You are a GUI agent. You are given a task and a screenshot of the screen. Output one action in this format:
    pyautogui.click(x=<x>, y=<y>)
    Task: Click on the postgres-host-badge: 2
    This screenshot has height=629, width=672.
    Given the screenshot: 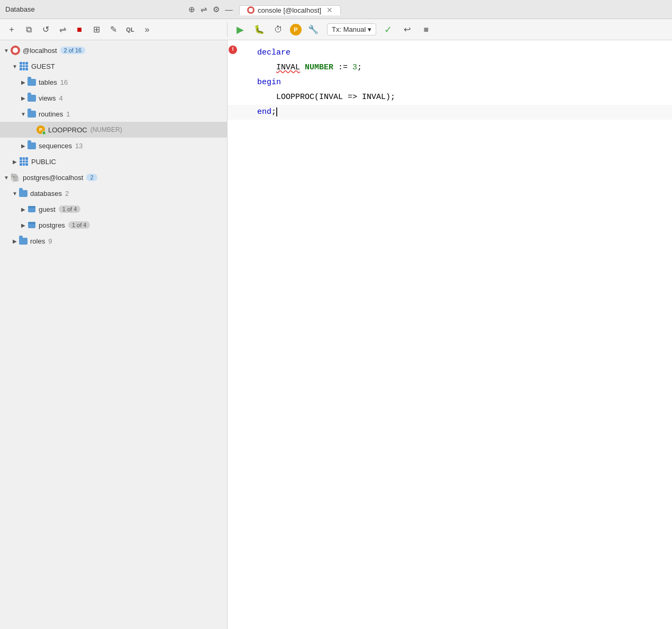 What is the action you would take?
    pyautogui.click(x=92, y=177)
    